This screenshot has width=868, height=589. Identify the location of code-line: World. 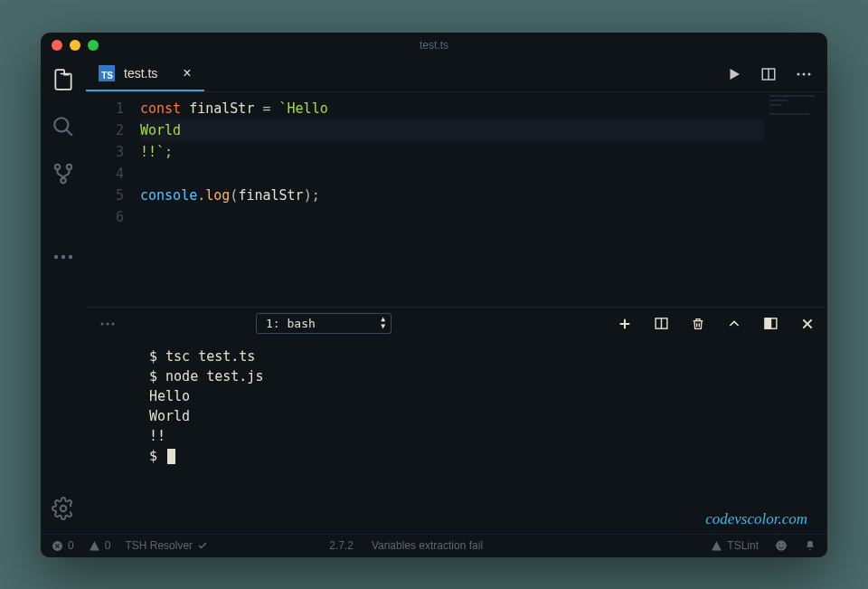
(484, 130).